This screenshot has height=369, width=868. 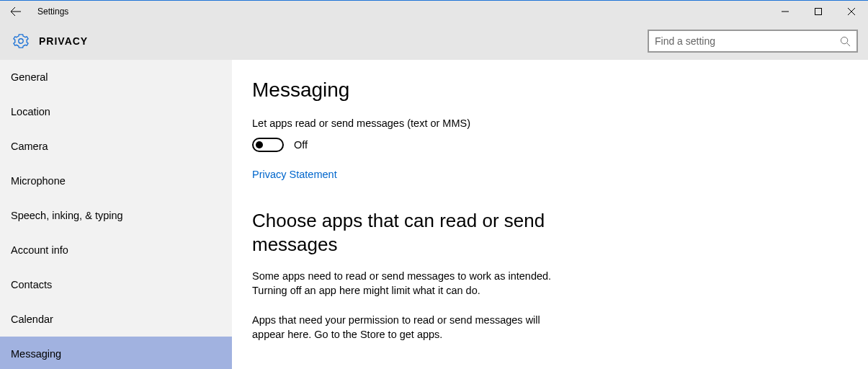 What do you see at coordinates (30, 112) in the screenshot?
I see `sidebar-item-label: Location` at bounding box center [30, 112].